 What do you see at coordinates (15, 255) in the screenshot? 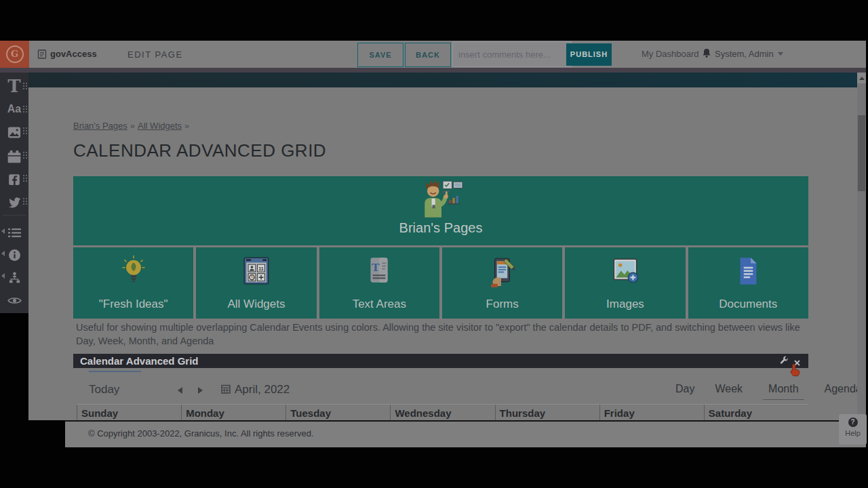
I see `info-icon` at bounding box center [15, 255].